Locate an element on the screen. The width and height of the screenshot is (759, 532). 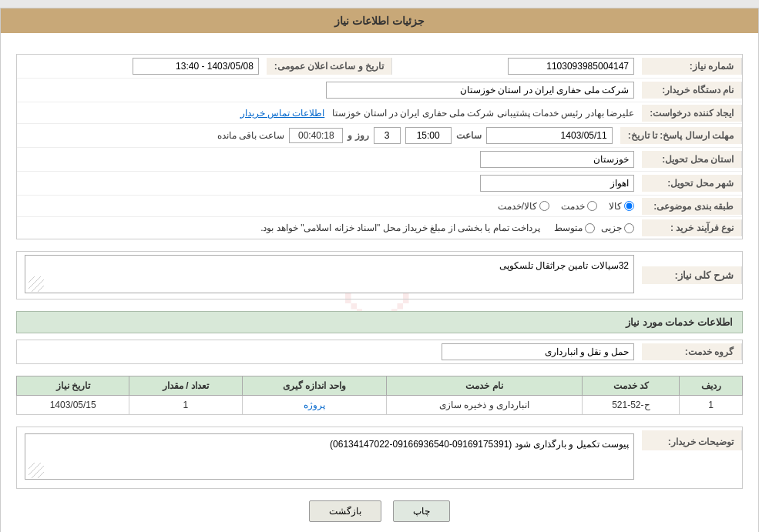
row-number: 1 is located at coordinates (711, 405).